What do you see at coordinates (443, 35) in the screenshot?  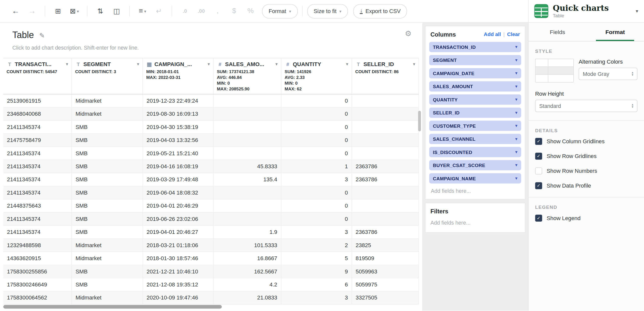 I see `columns-panel-title: Columns` at bounding box center [443, 35].